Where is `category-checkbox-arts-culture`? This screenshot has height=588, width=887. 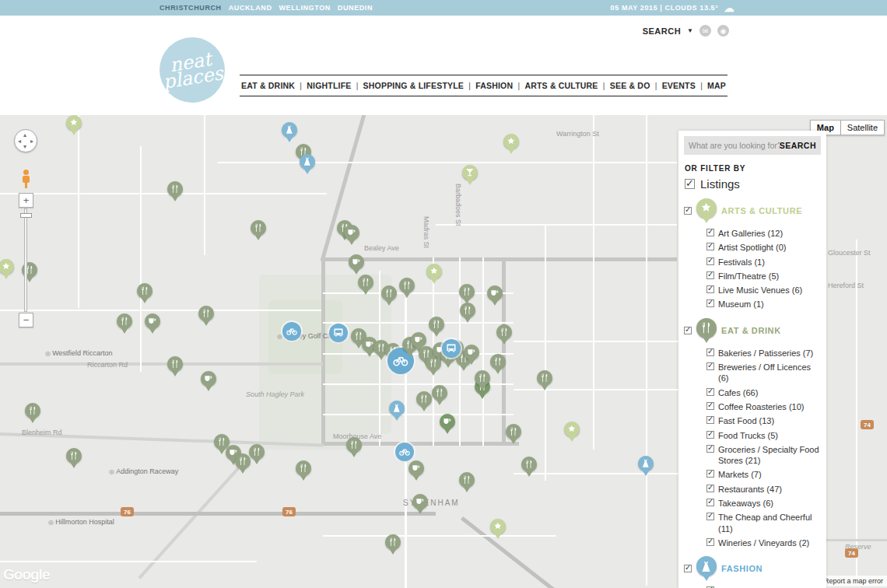 category-checkbox-arts-culture is located at coordinates (688, 211).